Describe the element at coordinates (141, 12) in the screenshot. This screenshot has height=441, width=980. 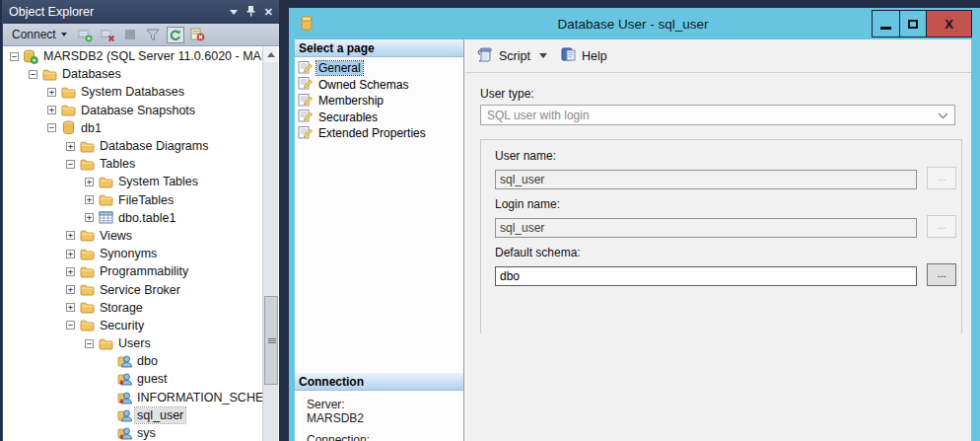
I see `object-explorer-titlebar: Object Explorer ✕` at that location.